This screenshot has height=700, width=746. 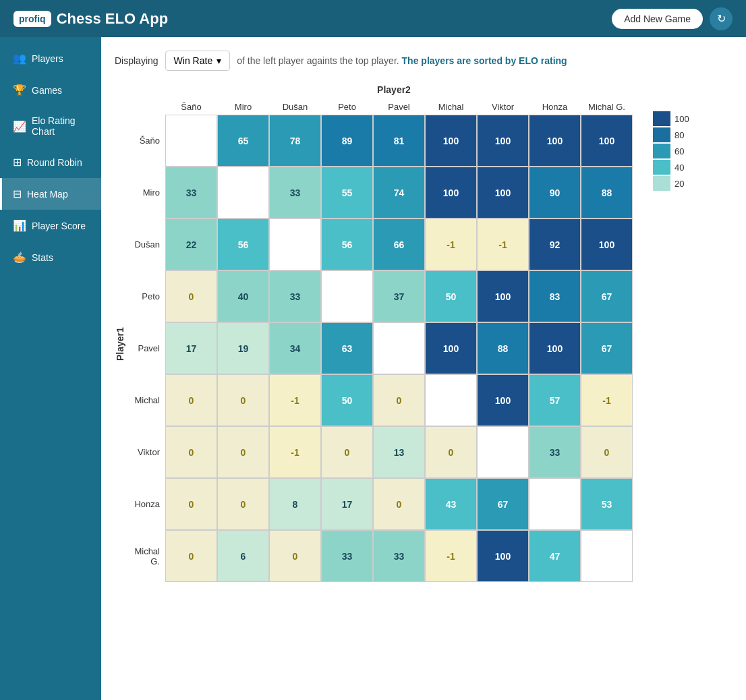 I want to click on heat-map-icon: ⊟, so click(x=18, y=194).